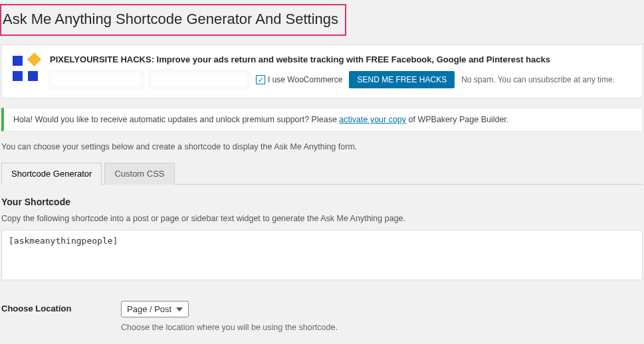  I want to click on notice-text-prefix: Hola! Would you like to receive automati…, so click(176, 120).